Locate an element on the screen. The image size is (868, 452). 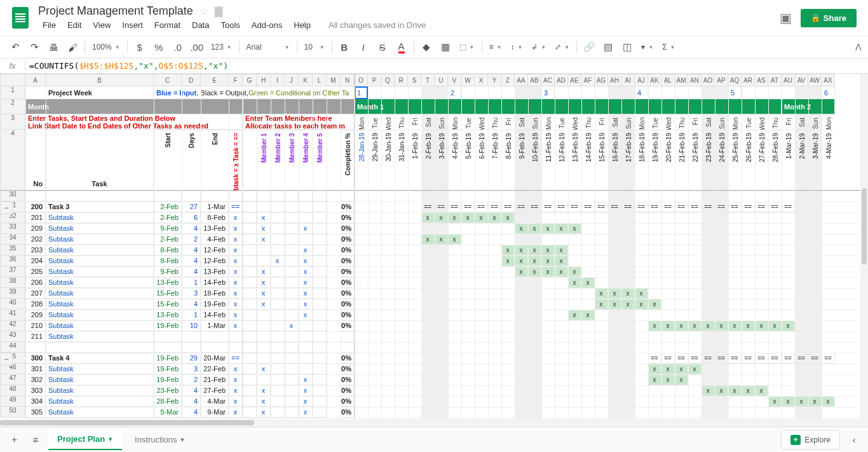
date-header: 18-Feb-19 is located at coordinates (642, 160).